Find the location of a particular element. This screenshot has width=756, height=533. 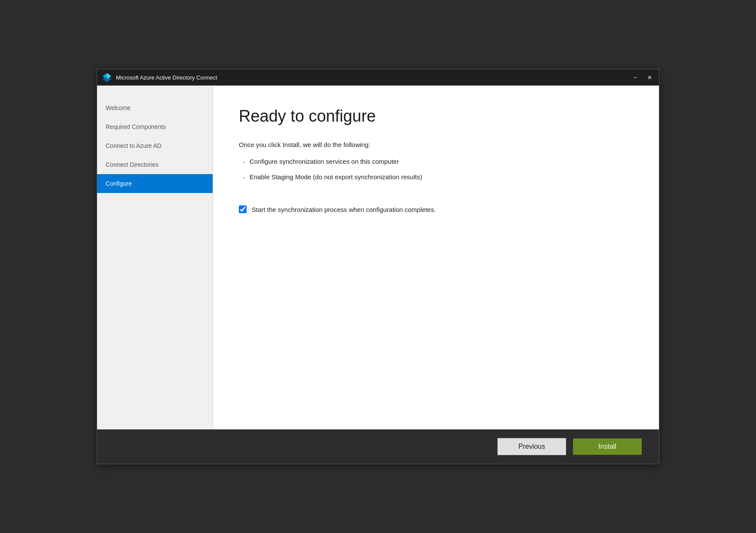

sidebar-item-connect-directories: Connect Directories is located at coordinates (155, 165).